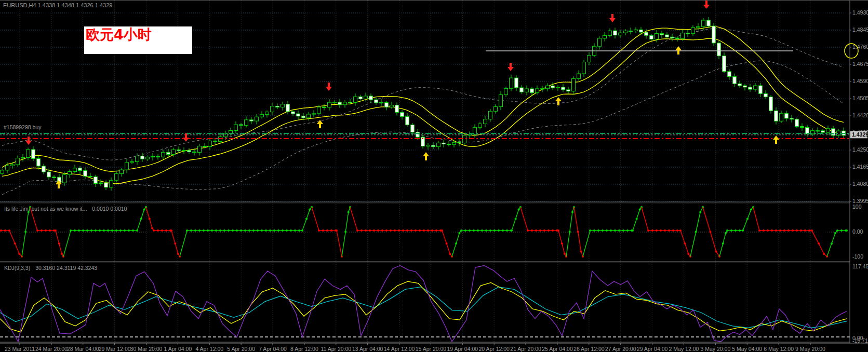 This screenshot has width=868, height=352. I want to click on price-axis-label: 1.4505, so click(860, 98).